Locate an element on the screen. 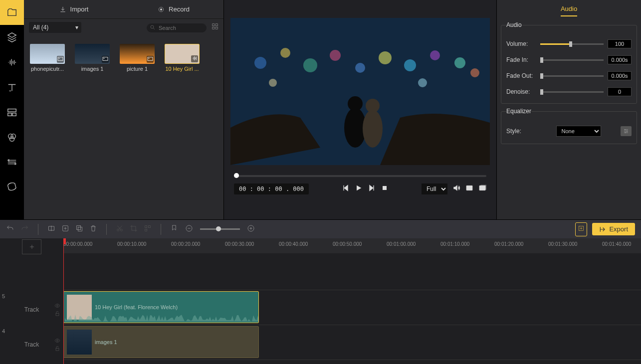 The height and width of the screenshot is (364, 641). volume-label: Volume: is located at coordinates (521, 44).